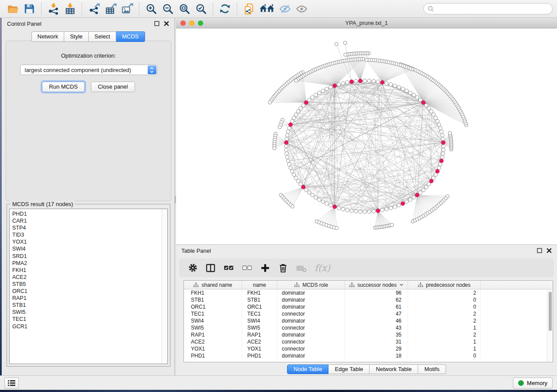 This screenshot has height=392, width=557. Describe the element at coordinates (63, 87) in the screenshot. I see `run-mcds-button: Run MCDS` at that location.